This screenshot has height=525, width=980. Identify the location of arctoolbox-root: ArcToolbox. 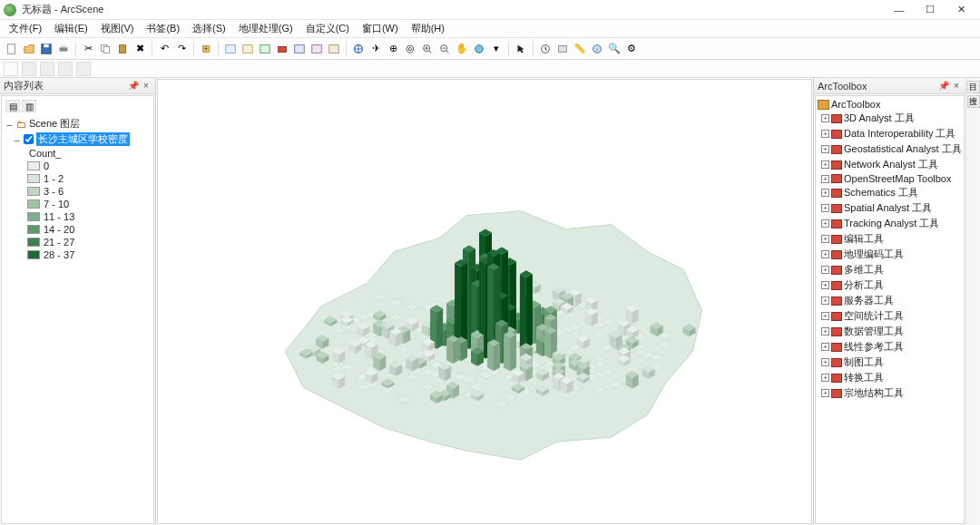
(889, 104).